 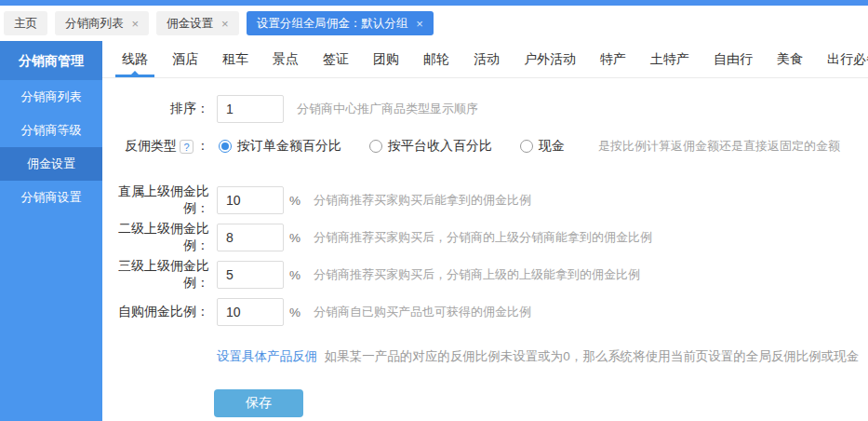 I want to click on window-tabbar: 主页 分销商列表 × 佣金设置 × 设置分组全局佣金：默认分组 ×, so click(x=434, y=23).